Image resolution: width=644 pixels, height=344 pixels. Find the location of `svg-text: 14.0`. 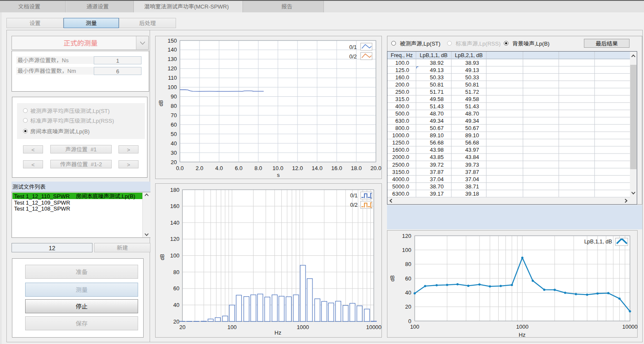

svg-text: 14.0 is located at coordinates (317, 168).